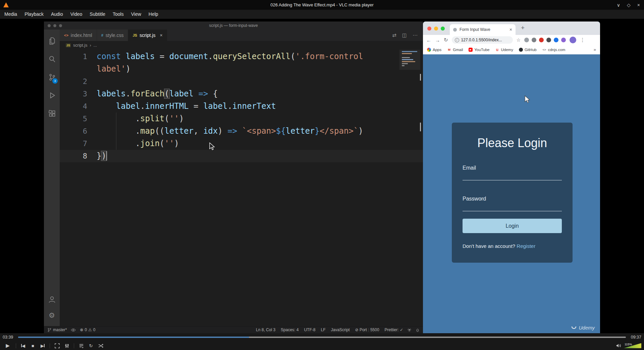 This screenshot has width=644, height=350. I want to click on minimize-button: ∨, so click(619, 5).